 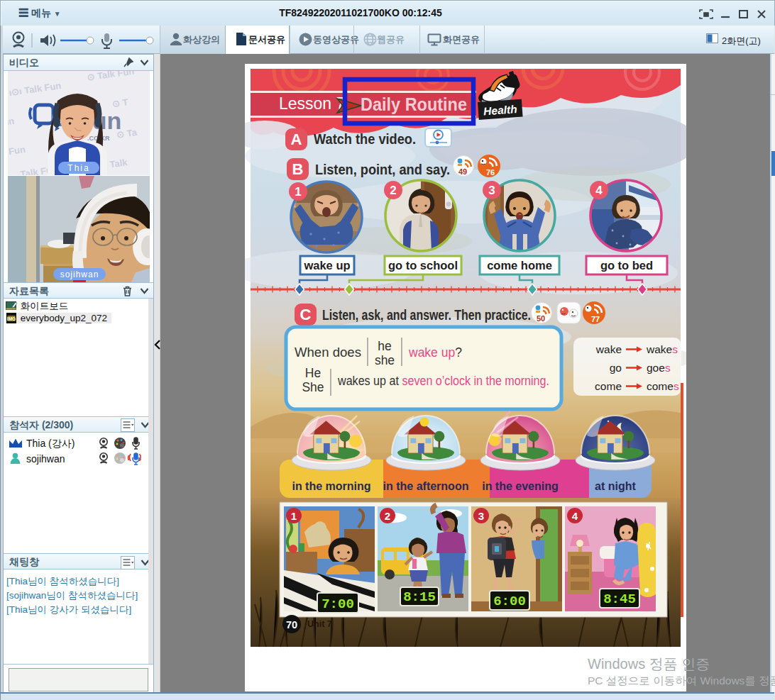 I want to click on svg-text: He, so click(x=313, y=373).